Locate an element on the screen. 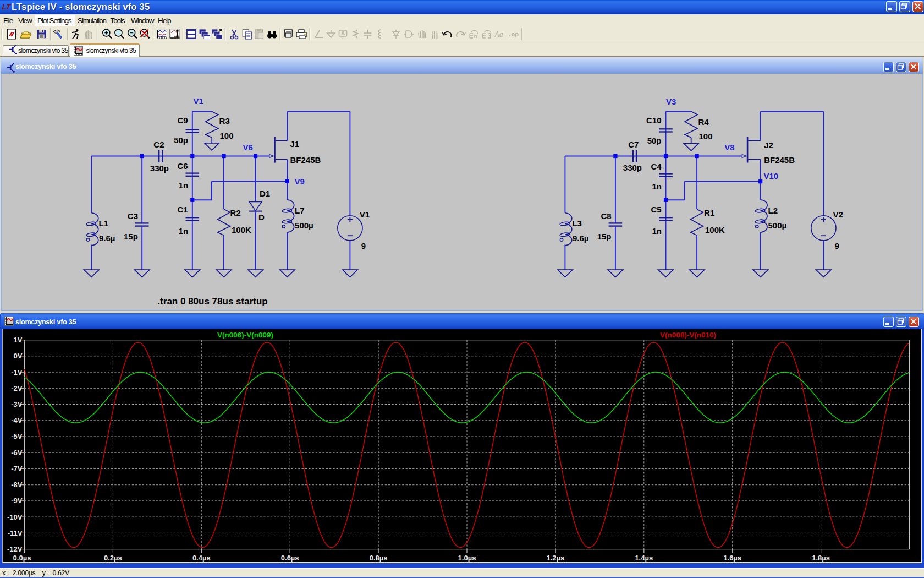 The height and width of the screenshot is (578, 924). svg-text: R3 is located at coordinates (224, 121).